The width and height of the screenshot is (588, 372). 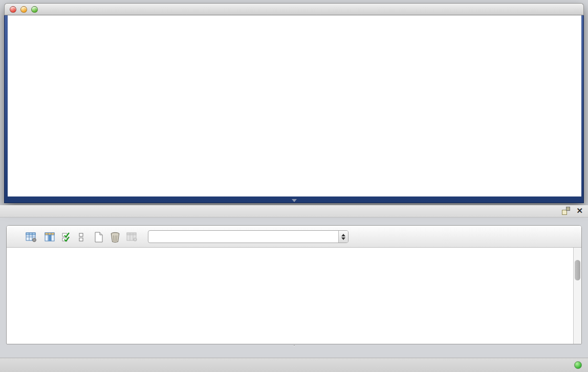 What do you see at coordinates (294, 236) in the screenshot?
I see `table-toolbar` at bounding box center [294, 236].